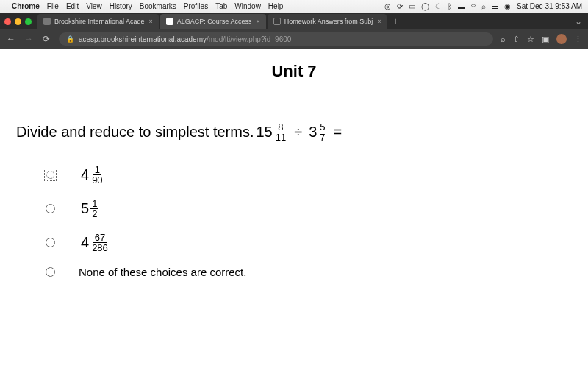 Image resolution: width=588 pixels, height=368 pixels. I want to click on browser-toolbar: ← → ⟳ 🔒 acesp.brookshireinternational.ac…, so click(294, 39).